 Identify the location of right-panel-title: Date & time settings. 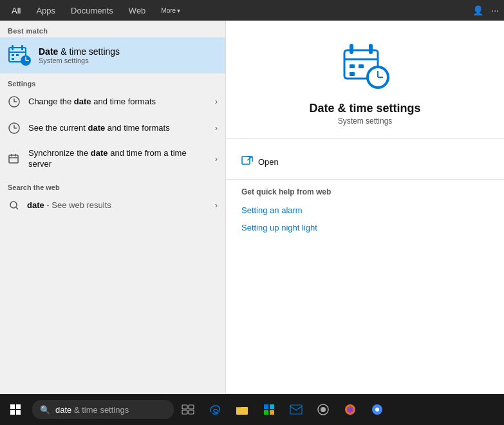
(364, 108).